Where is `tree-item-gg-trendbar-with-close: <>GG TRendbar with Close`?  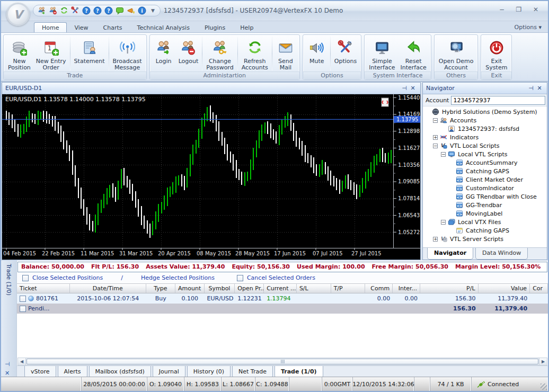 tree-item-gg-trendbar-with-close: <>GG TRendbar with Close is located at coordinates (485, 197).